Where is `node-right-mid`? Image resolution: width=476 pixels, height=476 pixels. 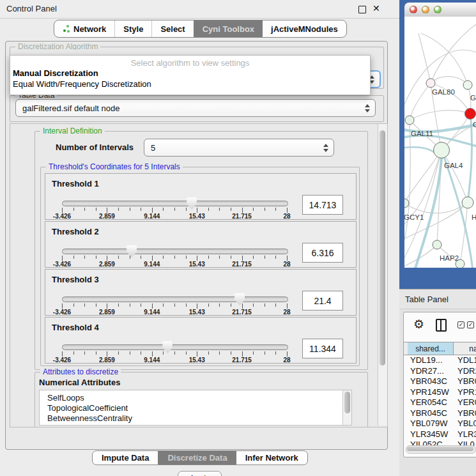 node-right-mid is located at coordinates (468, 203).